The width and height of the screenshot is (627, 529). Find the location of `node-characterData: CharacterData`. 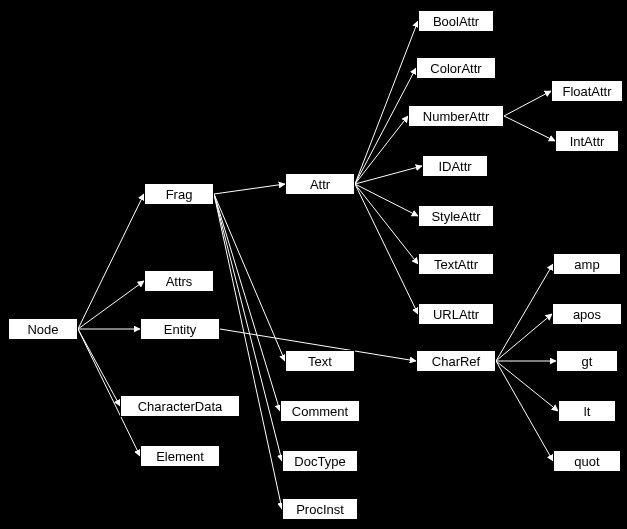

node-characterData: CharacterData is located at coordinates (180, 406).